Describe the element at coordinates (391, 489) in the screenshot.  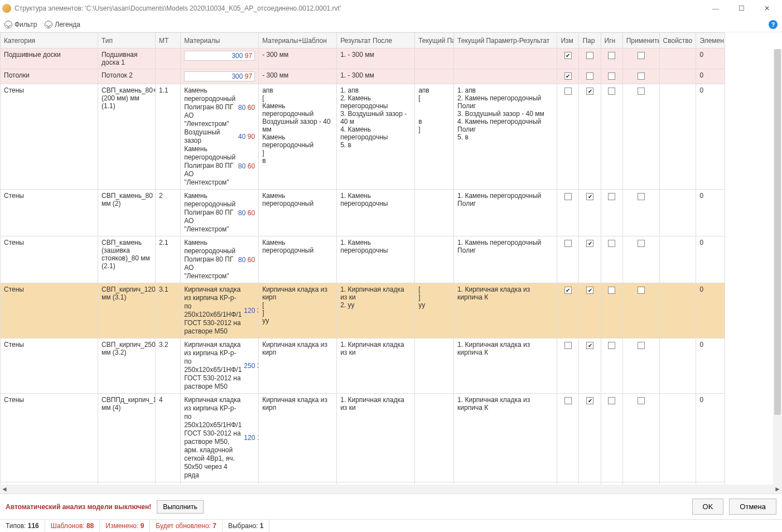
I see `horizontal-scrollbar: ◄ ►` at that location.